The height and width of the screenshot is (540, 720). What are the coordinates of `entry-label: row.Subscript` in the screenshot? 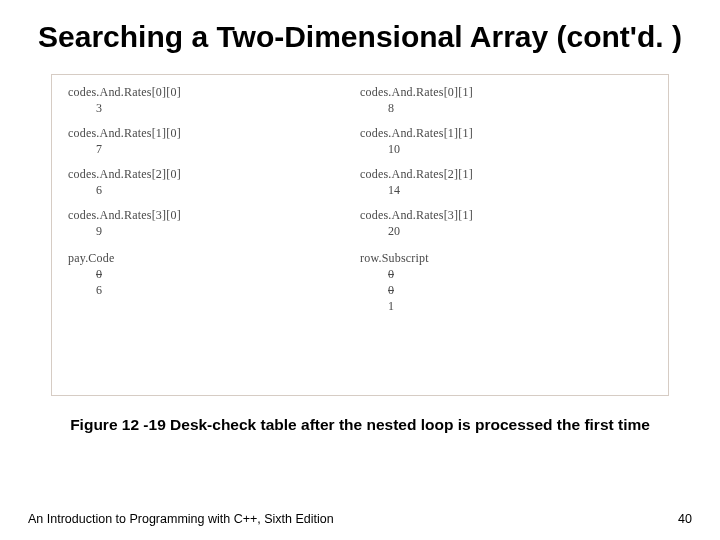 It's located at (506, 258).